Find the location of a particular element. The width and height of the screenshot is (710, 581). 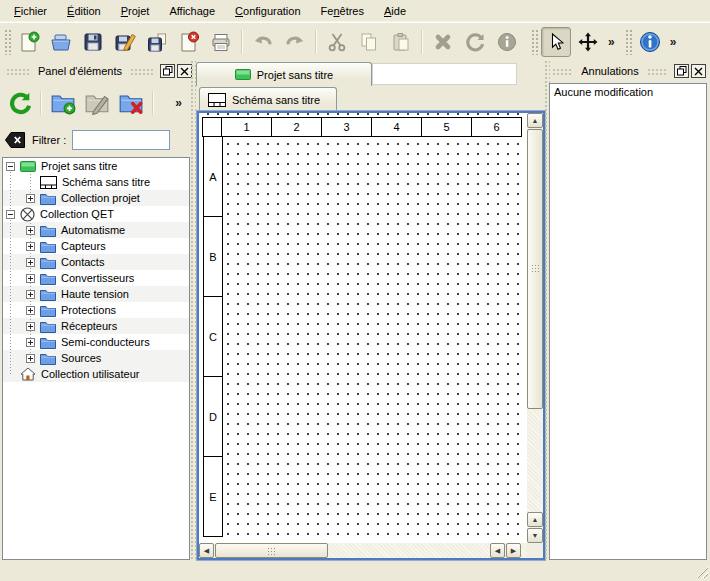

scroll-down-button: ▼ is located at coordinates (535, 536).